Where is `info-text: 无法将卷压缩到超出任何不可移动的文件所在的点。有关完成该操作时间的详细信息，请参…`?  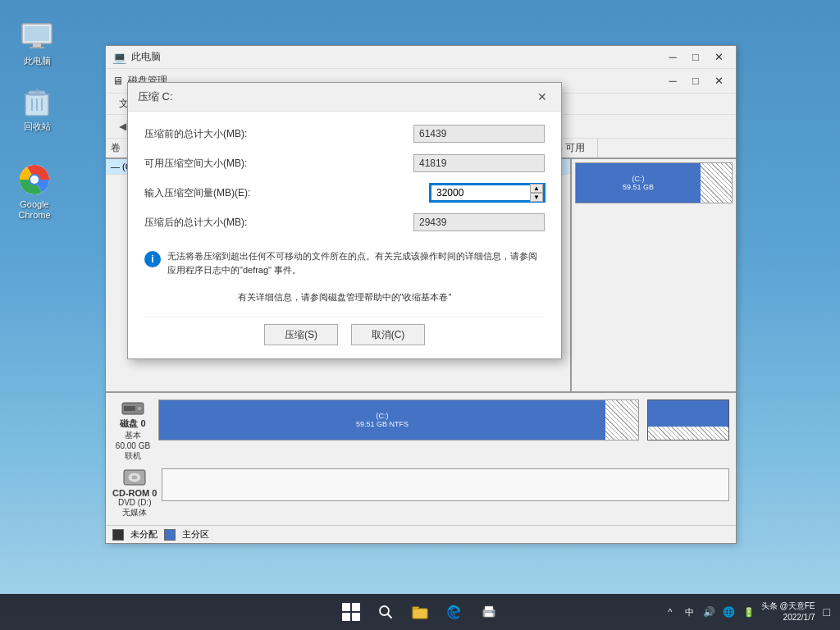 info-text: 无法将卷压缩到超出任何不可移动的文件所在的点。有关完成该操作时间的详细信息，请参… is located at coordinates (356, 262).